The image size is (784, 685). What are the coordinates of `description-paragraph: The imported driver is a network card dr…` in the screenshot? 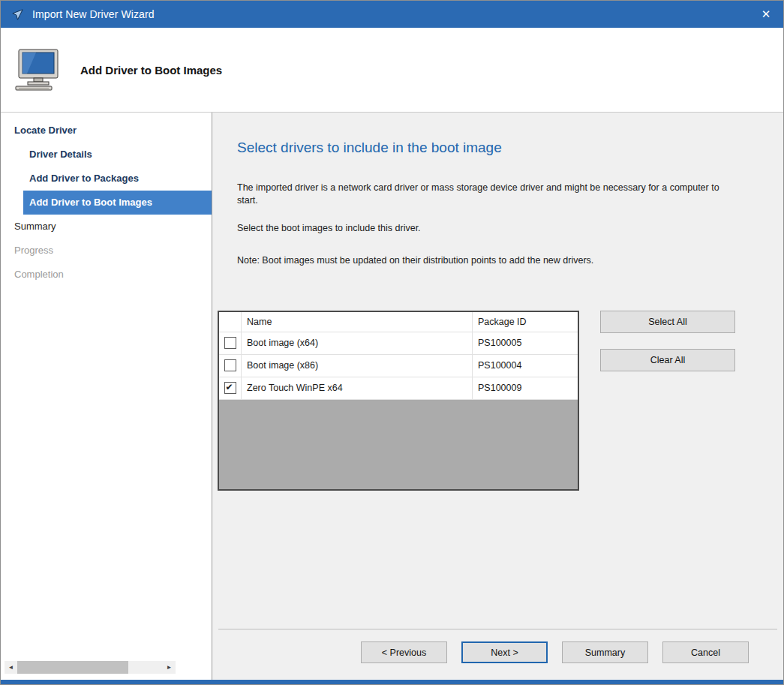 It's located at (481, 194).